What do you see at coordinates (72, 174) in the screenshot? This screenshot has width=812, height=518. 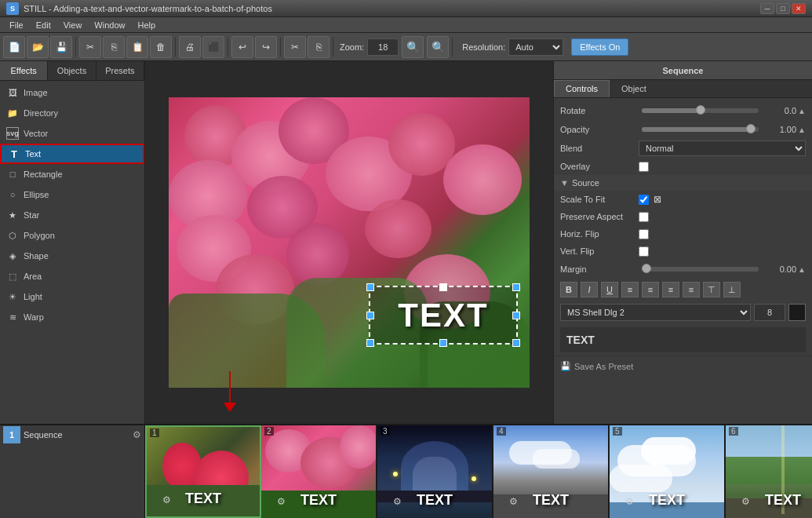 I see `panel-item-rectangle: □ Rectangle` at bounding box center [72, 174].